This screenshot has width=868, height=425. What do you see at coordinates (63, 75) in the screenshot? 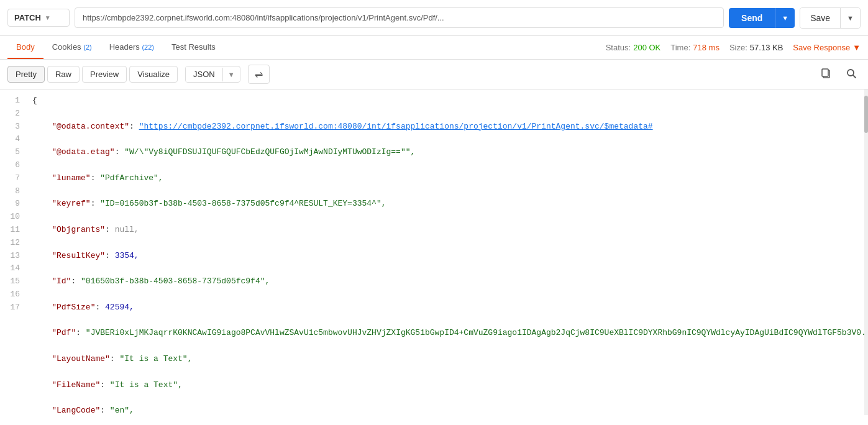
I see `raw-button: Raw` at bounding box center [63, 75].